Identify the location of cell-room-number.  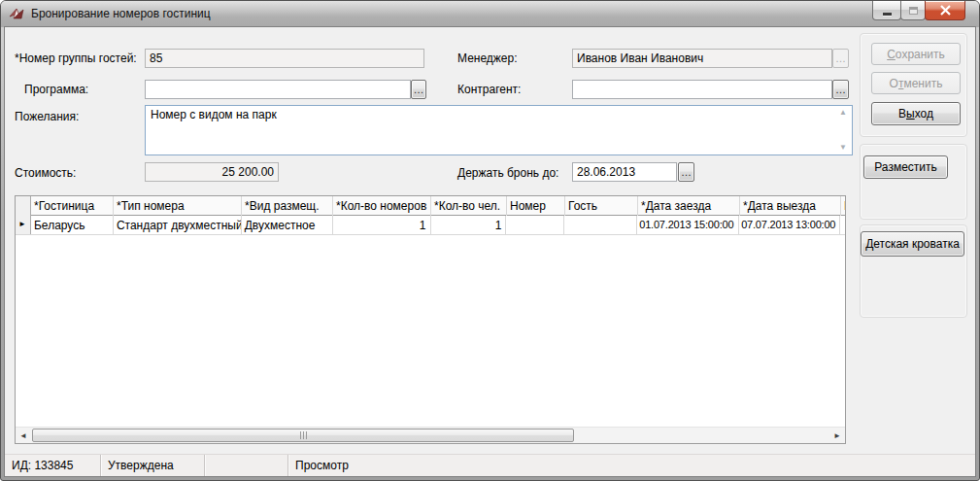
(535, 225).